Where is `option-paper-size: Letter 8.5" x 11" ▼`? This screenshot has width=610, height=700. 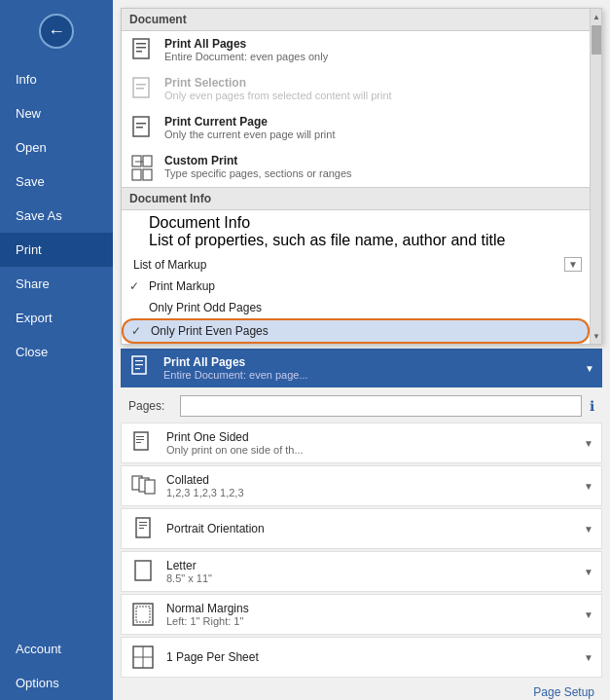
option-paper-size: Letter 8.5" x 11" ▼ is located at coordinates (362, 571).